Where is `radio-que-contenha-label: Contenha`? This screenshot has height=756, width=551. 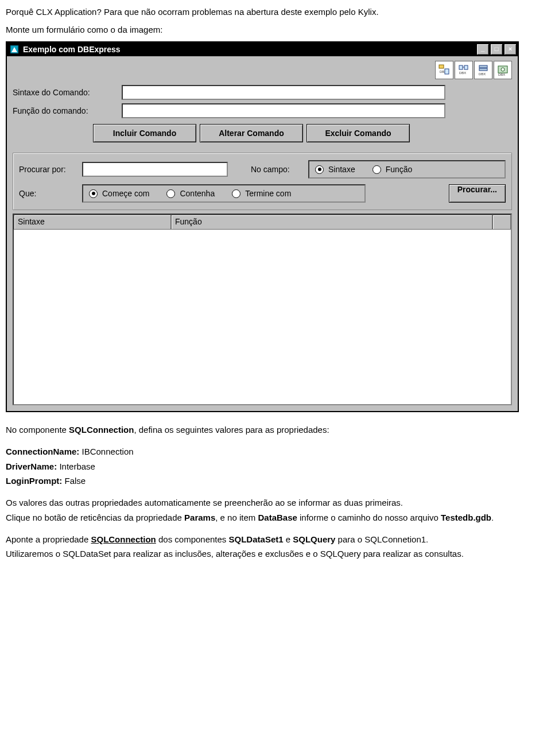
radio-que-contenha-label: Contenha is located at coordinates (197, 193).